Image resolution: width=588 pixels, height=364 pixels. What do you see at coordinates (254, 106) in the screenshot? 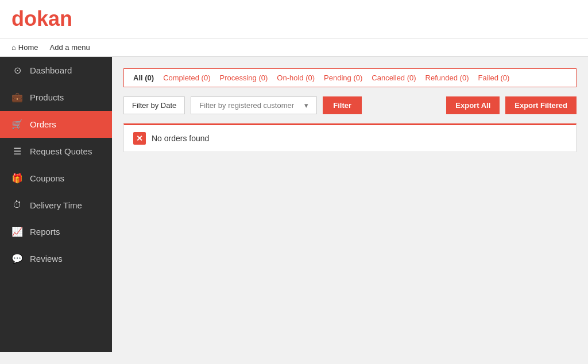
I see `filter-customer-dropdown: Filter by registered customer ▾` at bounding box center [254, 106].